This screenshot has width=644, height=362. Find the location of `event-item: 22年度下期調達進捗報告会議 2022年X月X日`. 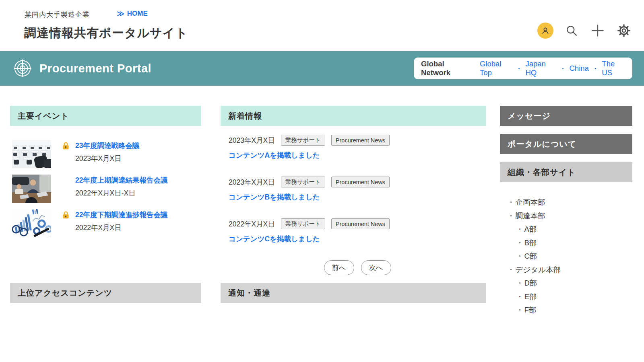

event-item: 22年度下期調達進捗報告会議 2022年X月X日 is located at coordinates (105, 223).